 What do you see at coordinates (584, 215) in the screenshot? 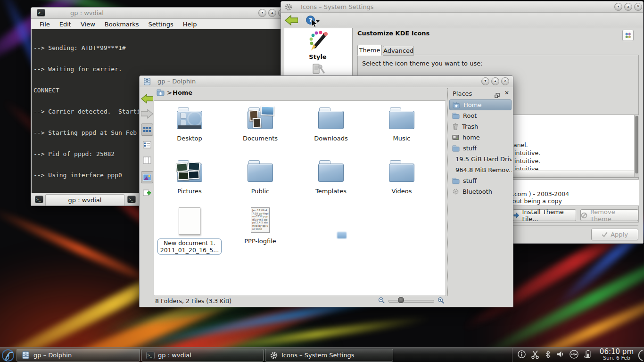
I see `remove-icon` at bounding box center [584, 215].